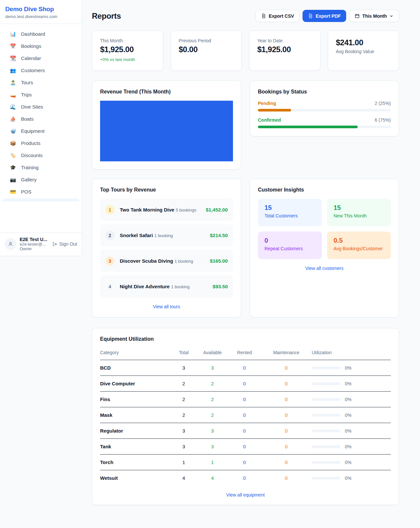 This screenshot has height=528, width=420. I want to click on sidebar-item-reports-partial, so click(41, 200).